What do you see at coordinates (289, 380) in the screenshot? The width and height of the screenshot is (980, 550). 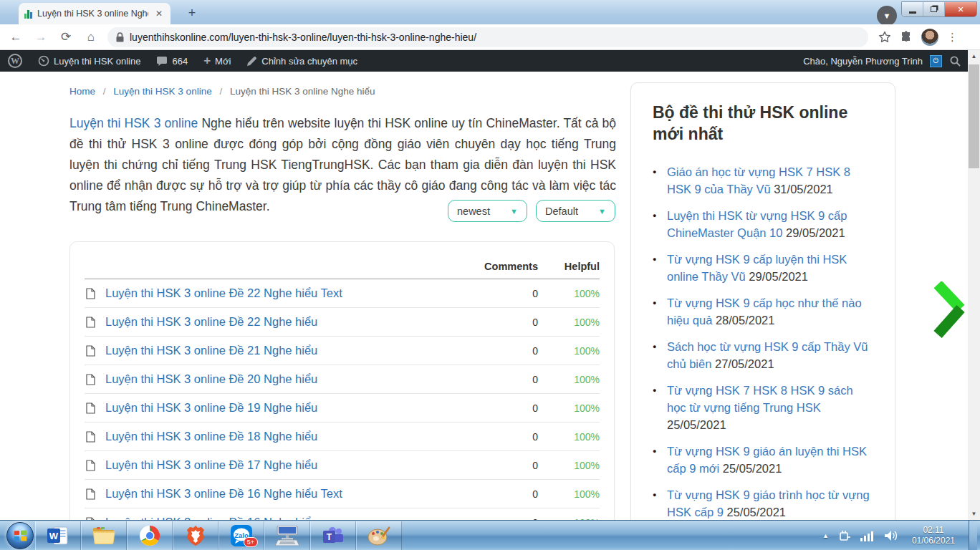 I see `post-link: Luyện thi HSK 3 online Đề 20 Nghe hiểu` at bounding box center [289, 380].